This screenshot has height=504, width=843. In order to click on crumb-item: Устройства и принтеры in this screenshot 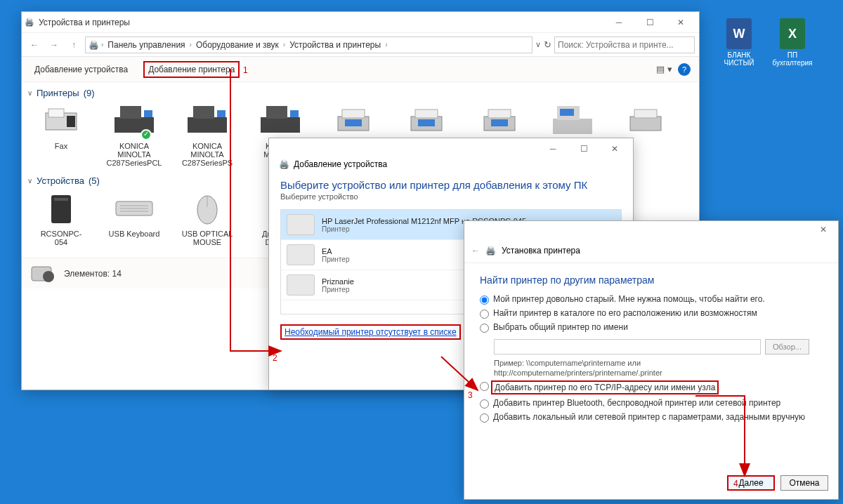, I will do `click(335, 45)`.